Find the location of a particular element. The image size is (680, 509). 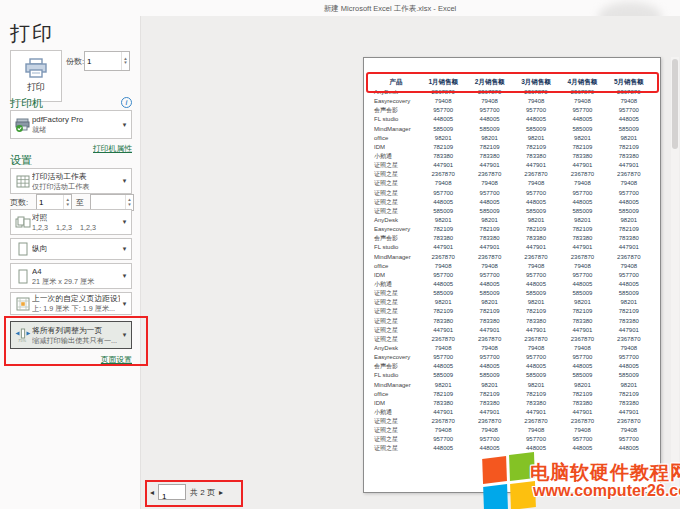

current-page-input is located at coordinates (172, 497).